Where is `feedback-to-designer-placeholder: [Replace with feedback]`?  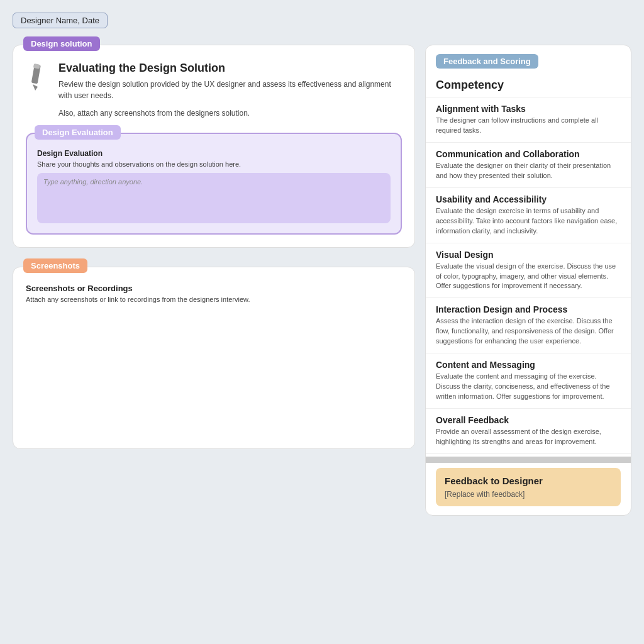
feedback-to-designer-placeholder: [Replace with feedback] is located at coordinates (528, 494).